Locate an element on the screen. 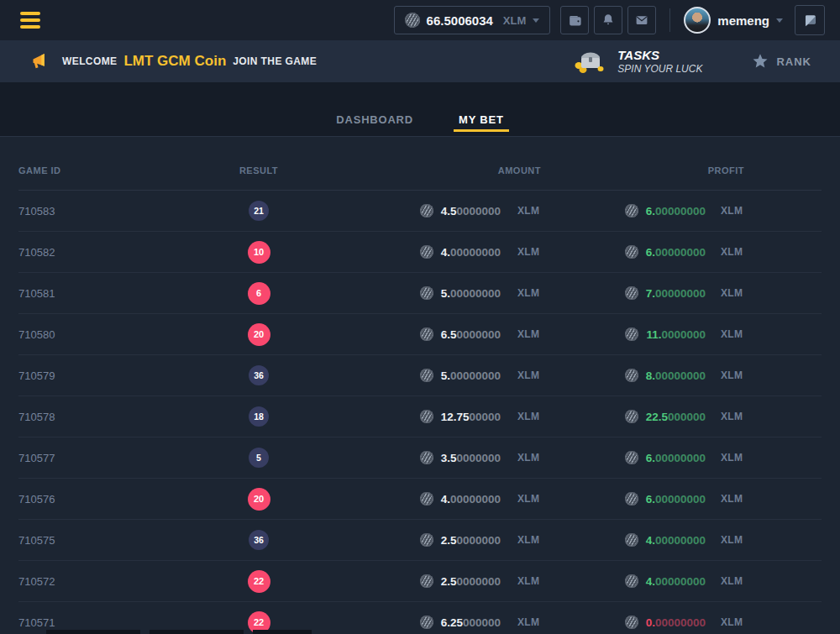 The width and height of the screenshot is (840, 634). result-badge: 22 is located at coordinates (259, 581).